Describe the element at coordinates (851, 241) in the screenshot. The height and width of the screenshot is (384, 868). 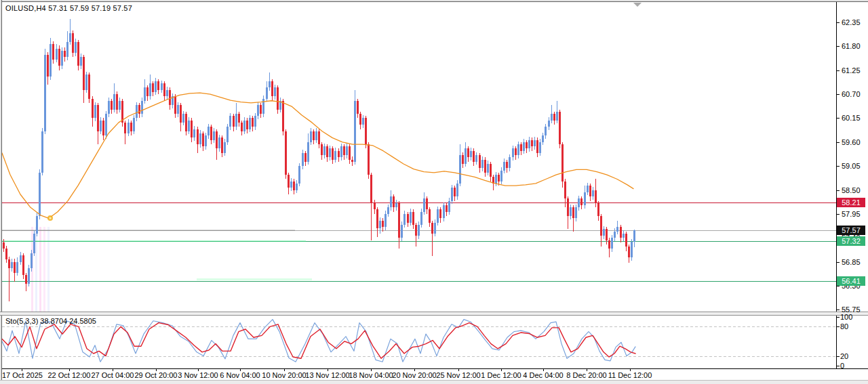
I see `price-badge: 57.32` at that location.